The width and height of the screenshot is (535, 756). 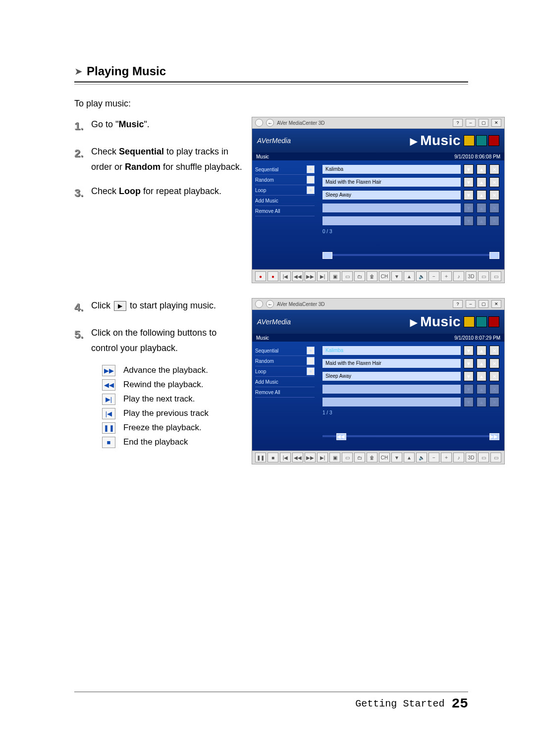 What do you see at coordinates (411, 438) in the screenshot?
I see `seek-bar: ◀◀▶▶` at bounding box center [411, 438].